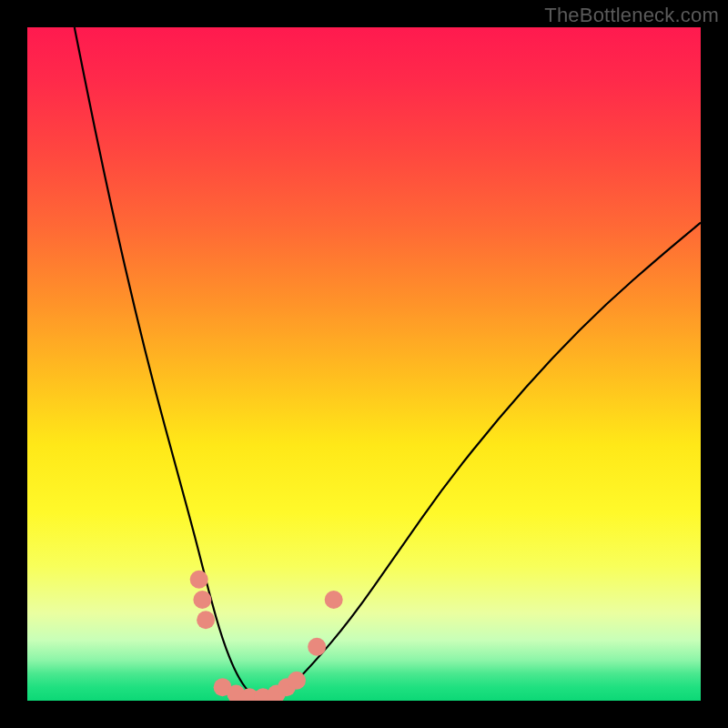 The image size is (728, 728). Describe the element at coordinates (632, 15) in the screenshot. I see `watermark-text: TheBottleneck.com` at that location.